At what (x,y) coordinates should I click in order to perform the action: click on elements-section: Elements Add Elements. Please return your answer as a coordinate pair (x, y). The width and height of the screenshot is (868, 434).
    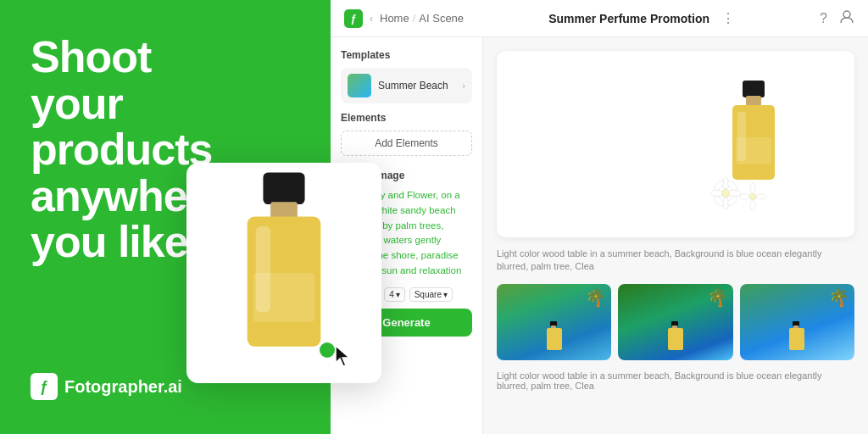
    Looking at the image, I should click on (407, 139).